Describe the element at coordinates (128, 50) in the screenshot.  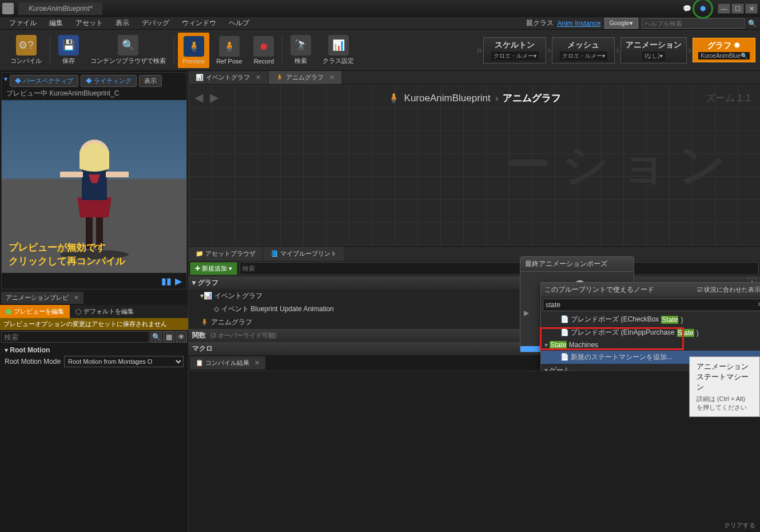
I see `find-in-browser-button: 🔍コンテンツブラウザで検索` at that location.